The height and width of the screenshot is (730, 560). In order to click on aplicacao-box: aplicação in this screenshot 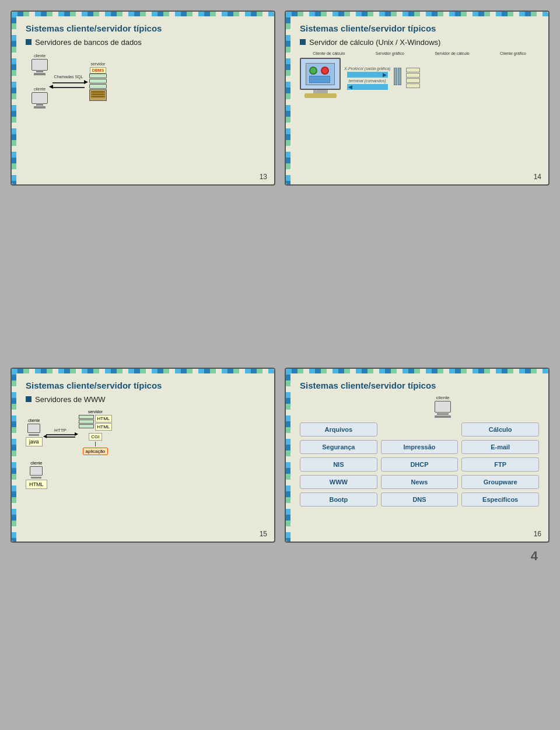, I will do `click(96, 452)`.